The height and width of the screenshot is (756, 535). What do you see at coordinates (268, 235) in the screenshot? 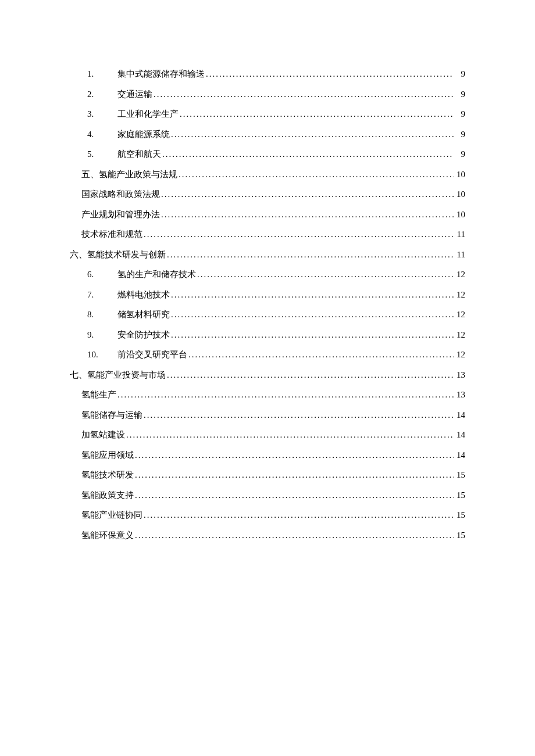
I see `toc-entry: 技术标准和规范11` at bounding box center [268, 235].